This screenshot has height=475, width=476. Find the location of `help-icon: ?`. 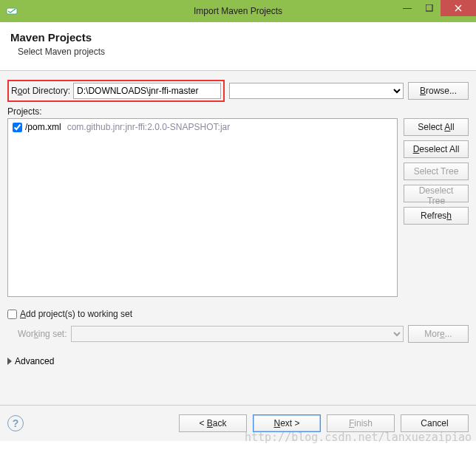

help-icon: ? is located at coordinates (16, 423).